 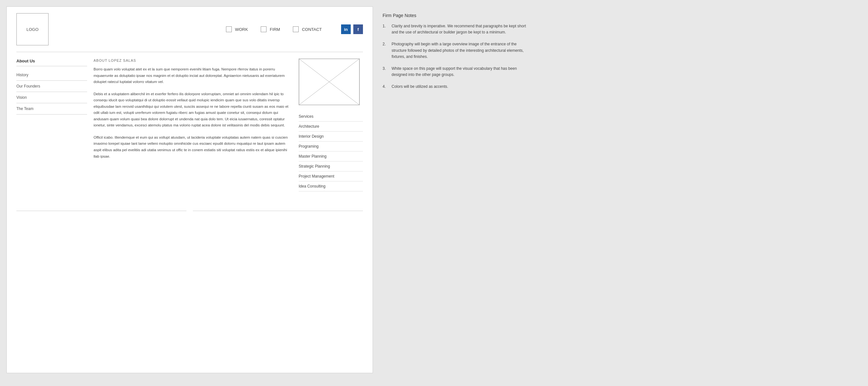 I want to click on note-text-2: Photography will begin with a large over…, so click(x=461, y=51).